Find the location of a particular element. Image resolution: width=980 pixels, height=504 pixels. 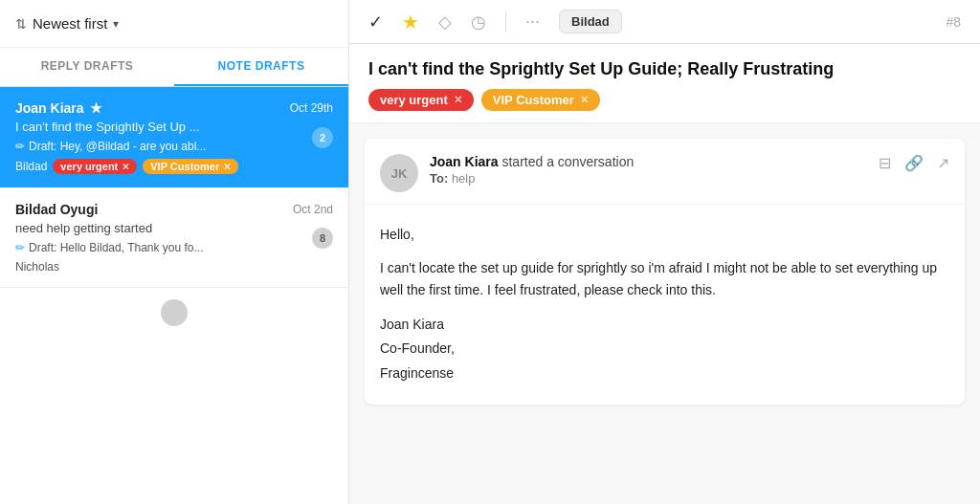

sort-bar: ⇅ Newest first ▾ is located at coordinates (174, 24).